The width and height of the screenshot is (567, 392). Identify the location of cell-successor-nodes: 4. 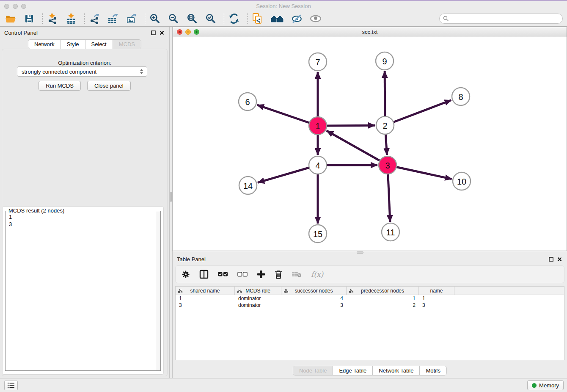
(314, 298).